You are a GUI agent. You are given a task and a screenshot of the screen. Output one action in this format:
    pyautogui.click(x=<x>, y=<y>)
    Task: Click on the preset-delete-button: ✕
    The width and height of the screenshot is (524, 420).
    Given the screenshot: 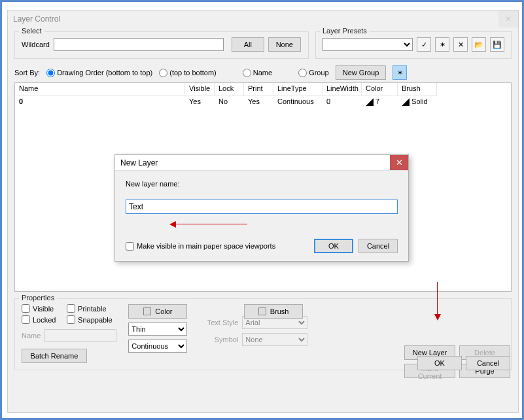 What is the action you would take?
    pyautogui.click(x=461, y=44)
    